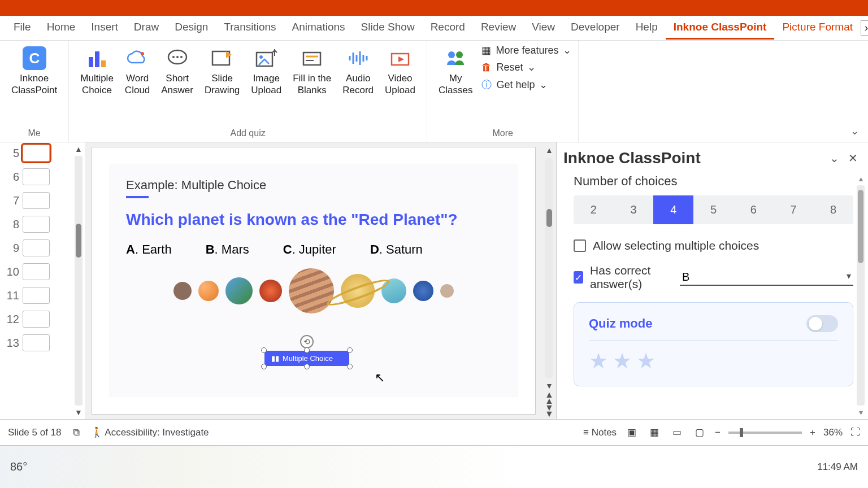 Image resolution: width=868 pixels, height=488 pixels. What do you see at coordinates (766, 278) in the screenshot?
I see `correct-answer-input` at bounding box center [766, 278].